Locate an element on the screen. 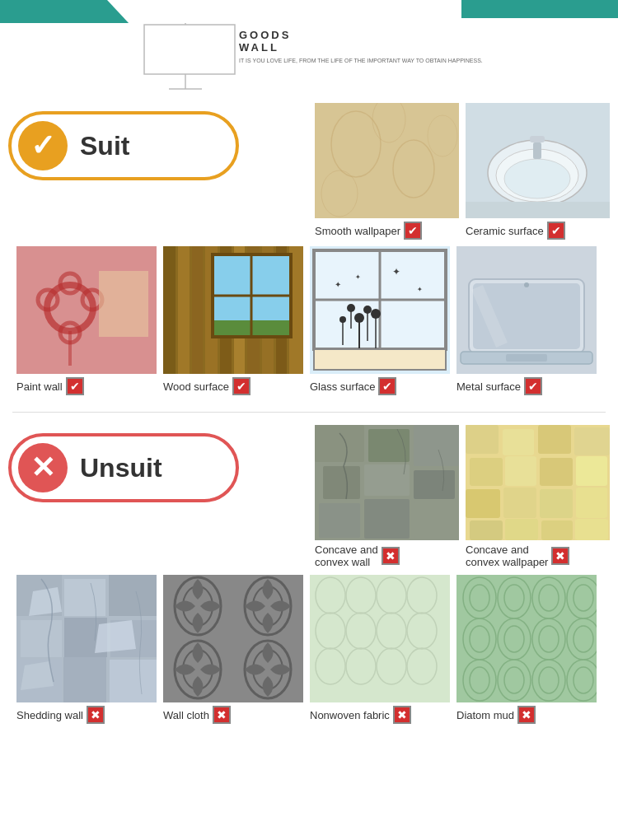  wall-cloth-image is located at coordinates (233, 639).